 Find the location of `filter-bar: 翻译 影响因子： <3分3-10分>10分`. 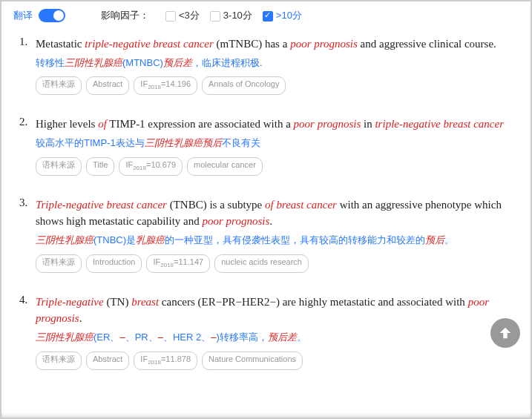

filter-bar: 翻译 影响因子： <3分3-10分>10分 is located at coordinates (266, 16).